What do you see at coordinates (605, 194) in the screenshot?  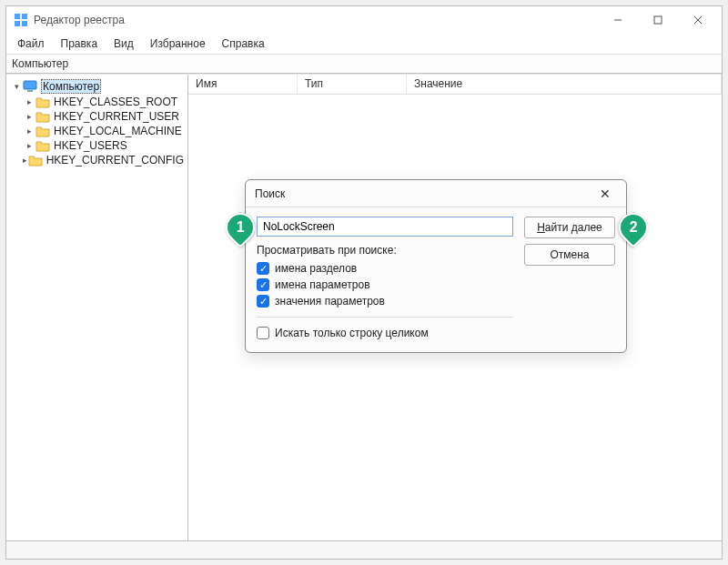 I see `dialog-close-button: ✕` at bounding box center [605, 194].